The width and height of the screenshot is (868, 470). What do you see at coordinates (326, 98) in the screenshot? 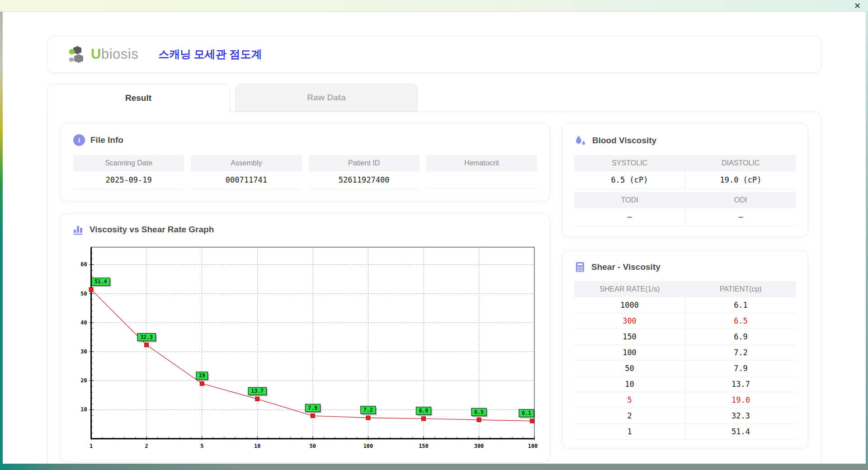
I see `tab-raw-data: Raw Data` at bounding box center [326, 98].